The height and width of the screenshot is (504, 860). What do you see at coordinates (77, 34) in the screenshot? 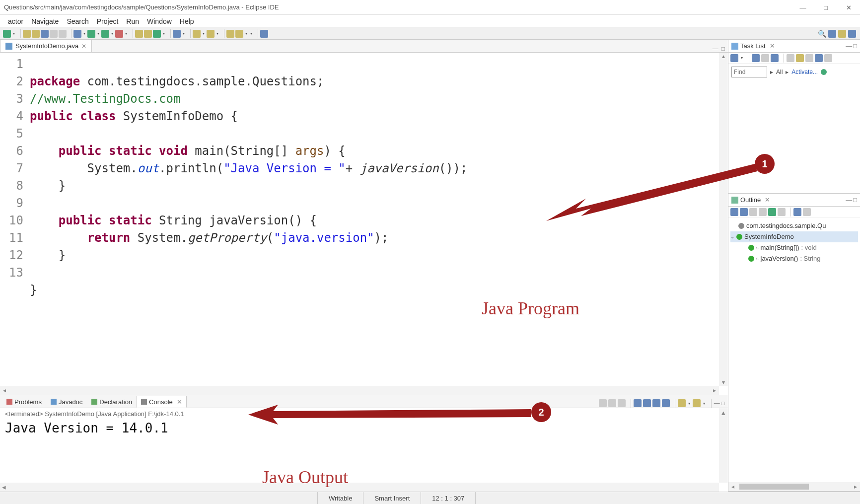
I see `debug-icon` at bounding box center [77, 34].